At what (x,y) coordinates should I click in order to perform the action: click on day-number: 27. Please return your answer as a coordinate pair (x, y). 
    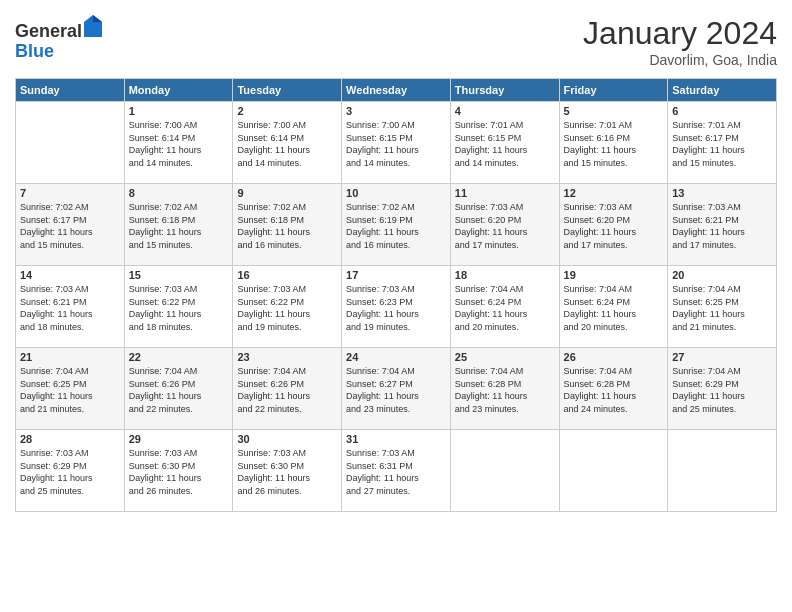
    Looking at the image, I should click on (722, 357).